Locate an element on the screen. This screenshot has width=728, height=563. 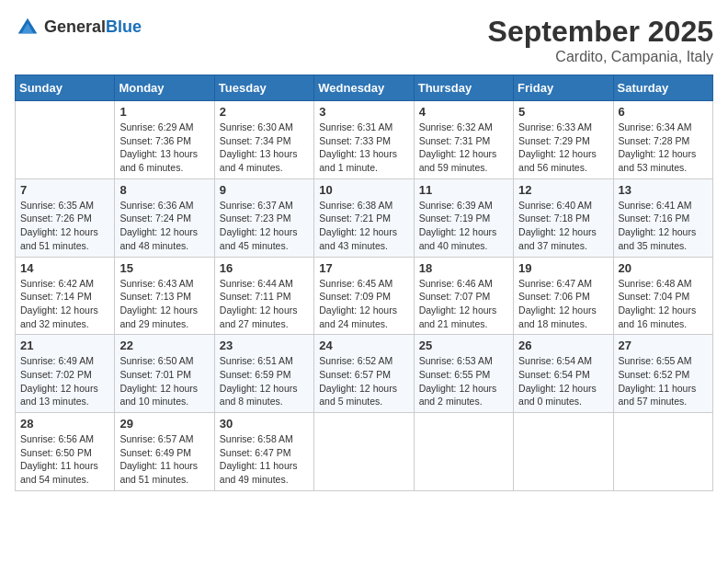
day-header-tuesday: Tuesday is located at coordinates (264, 88).